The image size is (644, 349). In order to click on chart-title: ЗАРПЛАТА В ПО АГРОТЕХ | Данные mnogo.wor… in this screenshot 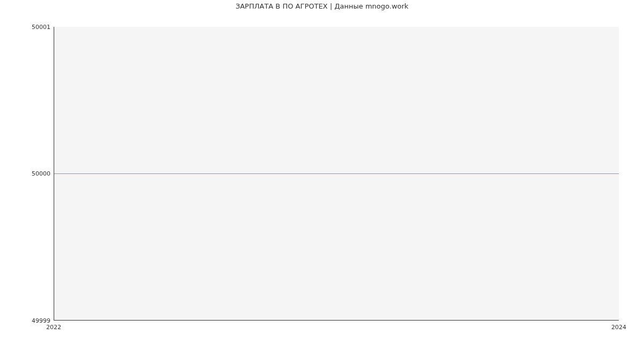, I will do `click(322, 6)`.